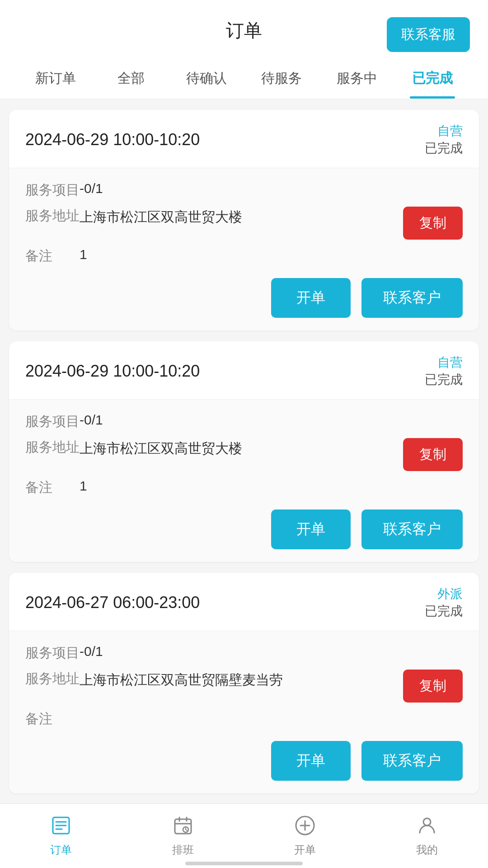 The image size is (488, 868). What do you see at coordinates (427, 850) in the screenshot?
I see `nav-label-mine: 我的` at bounding box center [427, 850].